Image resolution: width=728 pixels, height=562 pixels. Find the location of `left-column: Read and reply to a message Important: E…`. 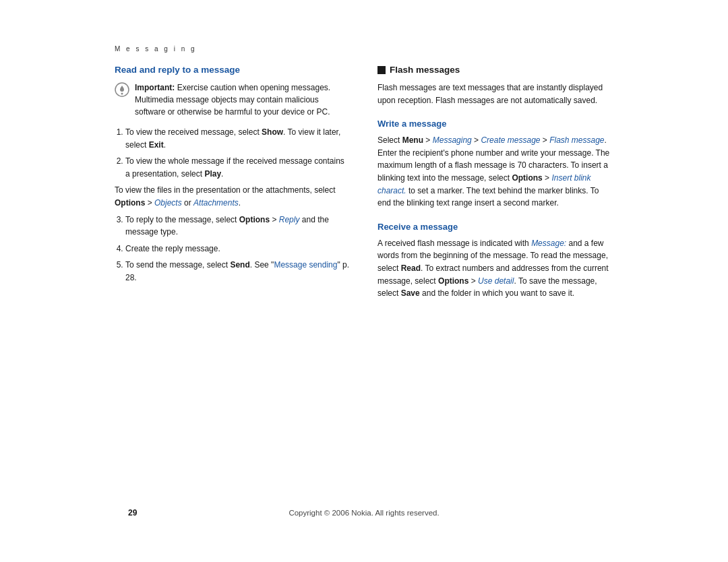

left-column: Read and reply to a message Important: E… is located at coordinates (233, 182).